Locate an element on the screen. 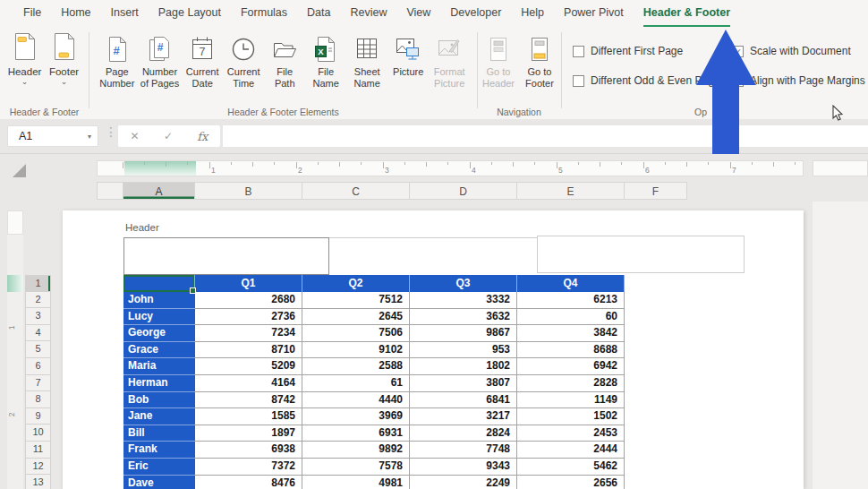 Image resolution: width=868 pixels, height=489 pixels. cell-B4: 7234 is located at coordinates (249, 333).